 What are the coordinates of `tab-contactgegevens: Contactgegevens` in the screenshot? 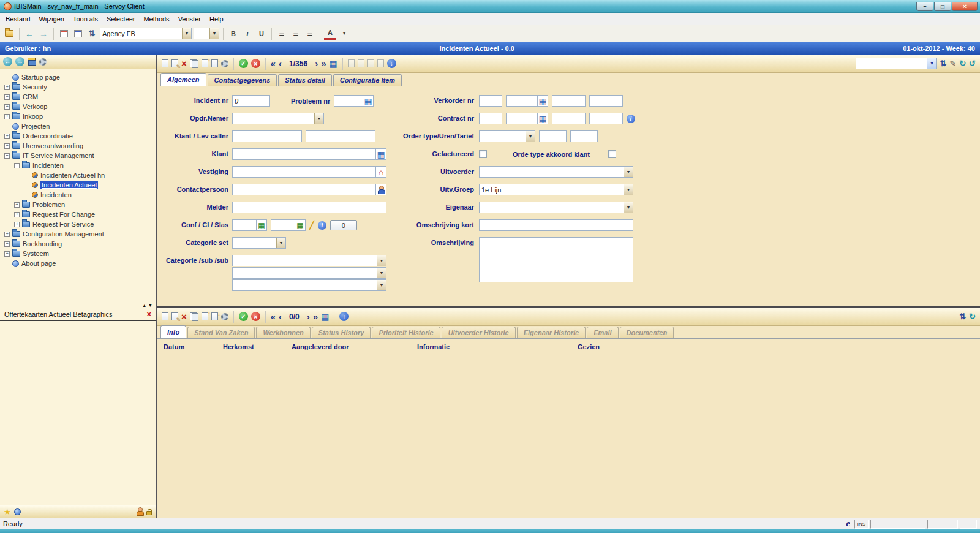 It's located at (243, 80).